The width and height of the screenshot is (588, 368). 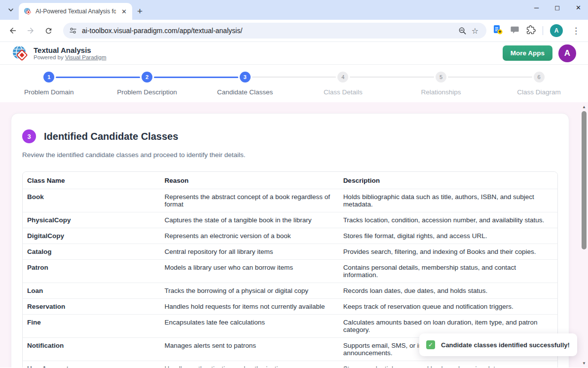 I want to click on step-label: Class Diagram, so click(x=539, y=92).